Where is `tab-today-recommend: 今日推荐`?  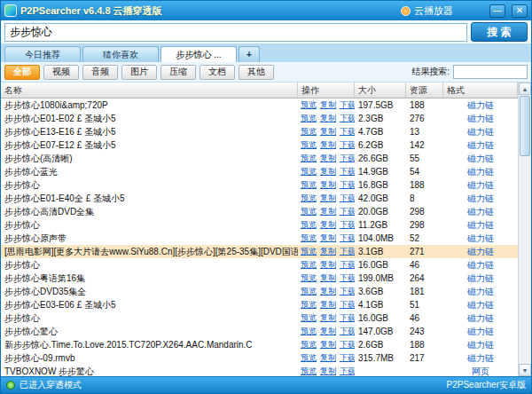 tab-today-recommend: 今日推荐 is located at coordinates (43, 54).